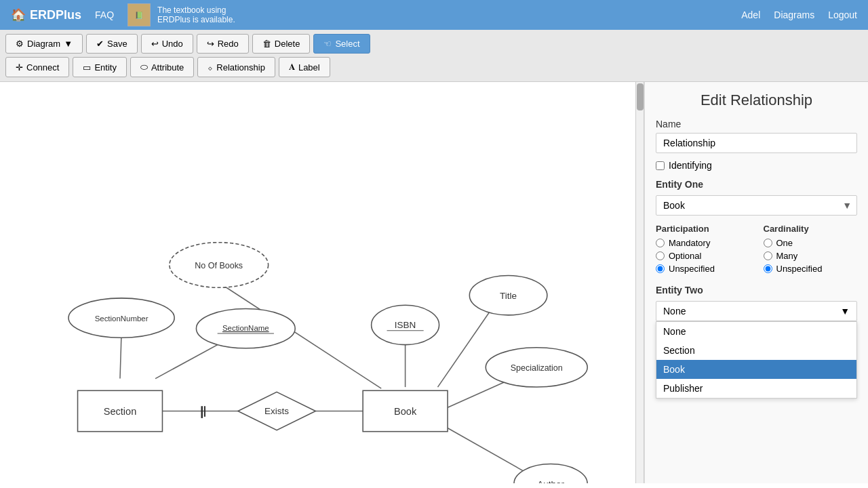 The image size is (868, 488). I want to click on connect-icon: ✛, so click(19, 68).